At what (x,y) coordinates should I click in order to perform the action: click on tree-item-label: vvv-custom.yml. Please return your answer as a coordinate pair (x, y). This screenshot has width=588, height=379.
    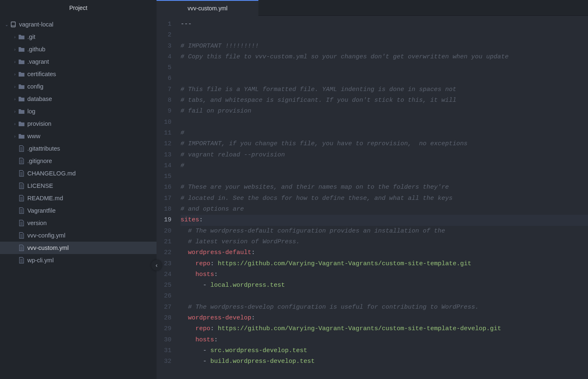
    Looking at the image, I should click on (48, 248).